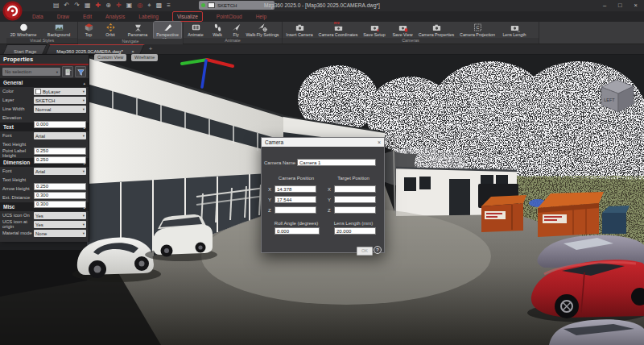  I want to click on tab-visualize: Visualize, so click(188, 16).